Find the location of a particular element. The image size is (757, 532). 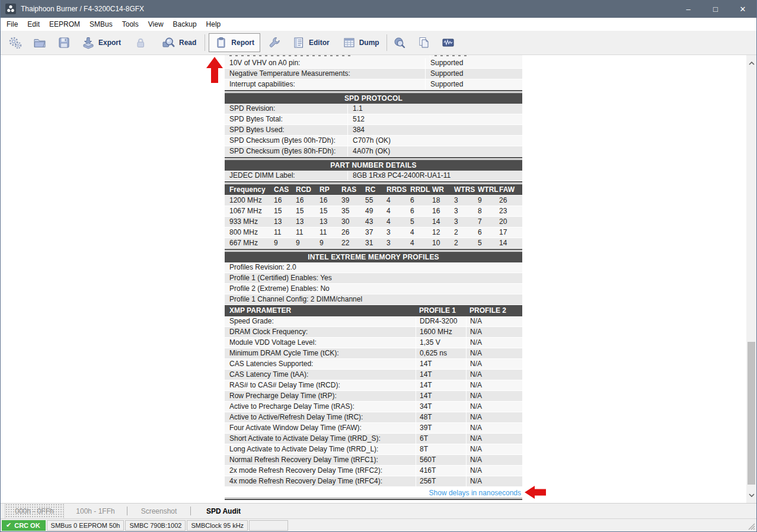

table-row: Profile 1 (Certified) Enables: Yes is located at coordinates (373, 278).